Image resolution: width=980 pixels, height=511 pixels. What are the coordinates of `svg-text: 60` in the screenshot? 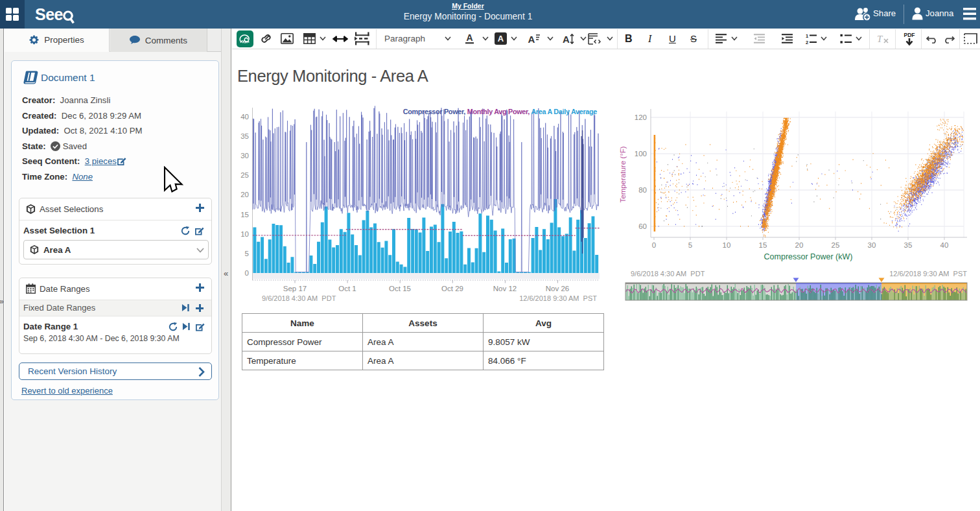 It's located at (643, 226).